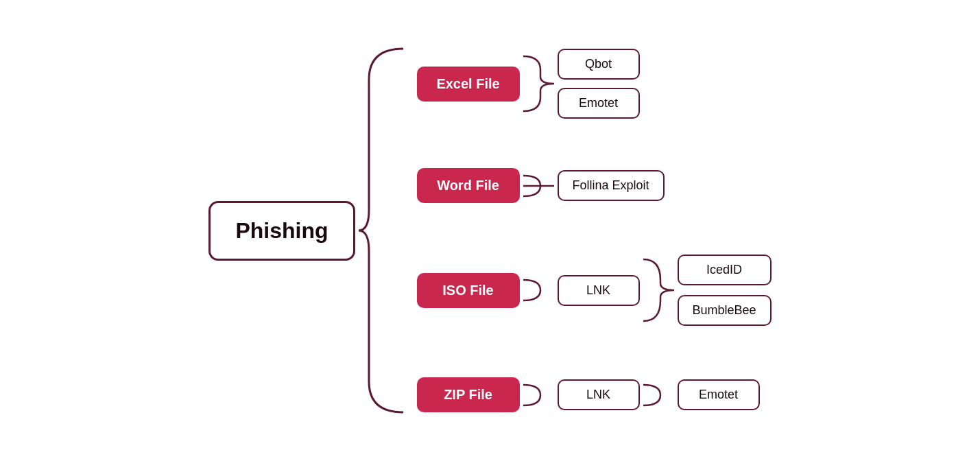  I want to click on node-emotet1: Emotet, so click(599, 103).